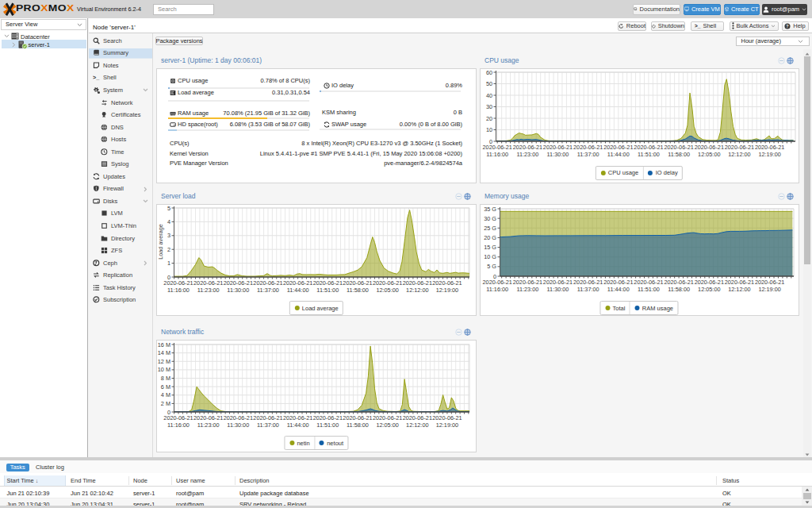 The image size is (812, 508). Describe the element at coordinates (164, 370) in the screenshot. I see `svg-text: 10 M` at that location.